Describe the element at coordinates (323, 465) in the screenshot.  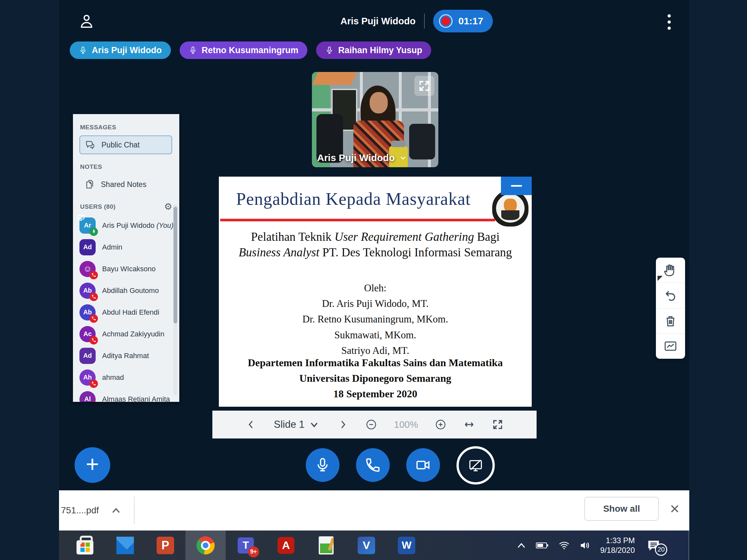
I see `mute-button` at that location.